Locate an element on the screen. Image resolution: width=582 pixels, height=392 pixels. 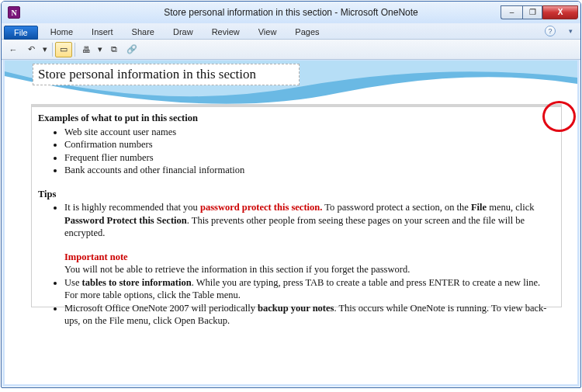
list-item: Bank accounts and other financial inform… is located at coordinates (309, 171).